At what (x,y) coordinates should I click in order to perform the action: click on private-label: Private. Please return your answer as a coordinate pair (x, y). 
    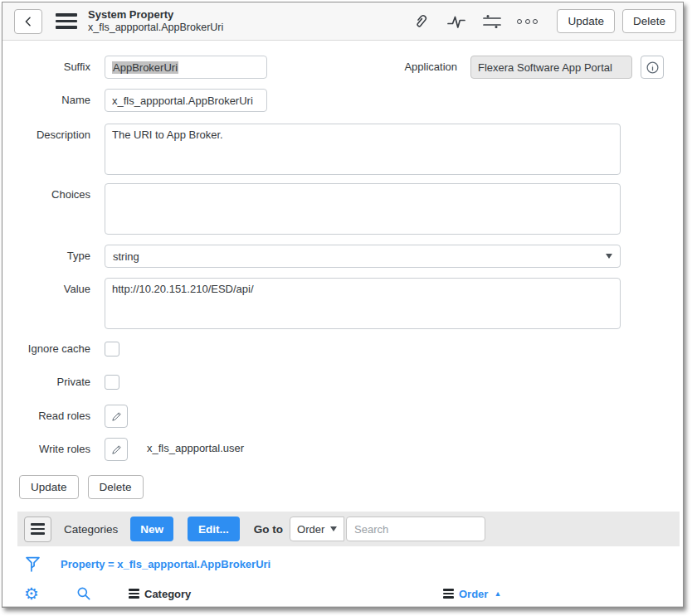
    Looking at the image, I should click on (61, 381).